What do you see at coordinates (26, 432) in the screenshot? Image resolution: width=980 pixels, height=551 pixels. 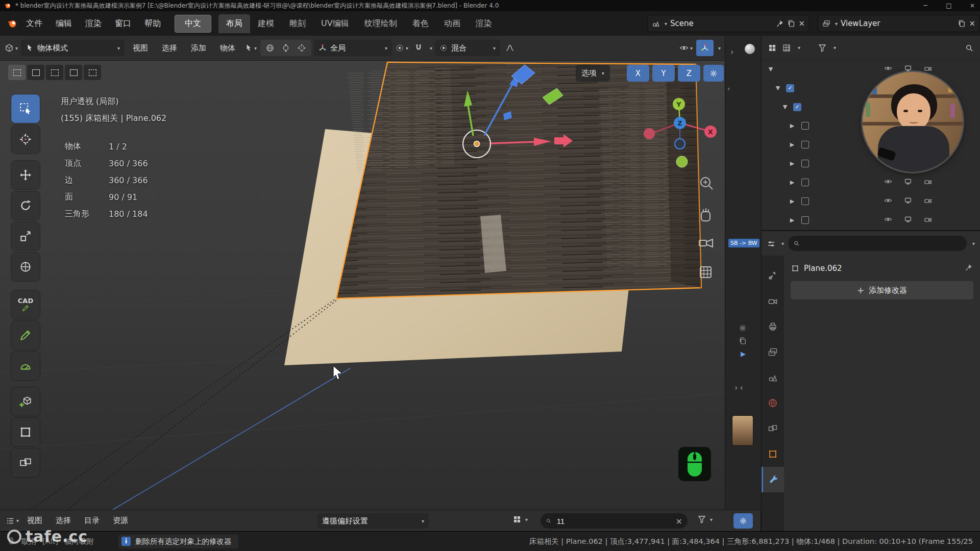 I see `tool-mesh-fill` at bounding box center [26, 432].